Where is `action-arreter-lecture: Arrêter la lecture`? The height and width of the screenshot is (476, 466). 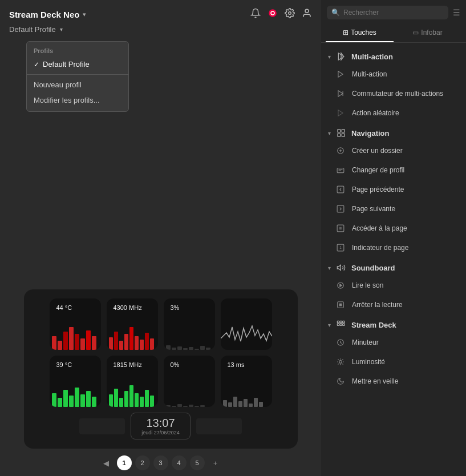
action-arreter-lecture: Arrêter la lecture is located at coordinates (394, 305).